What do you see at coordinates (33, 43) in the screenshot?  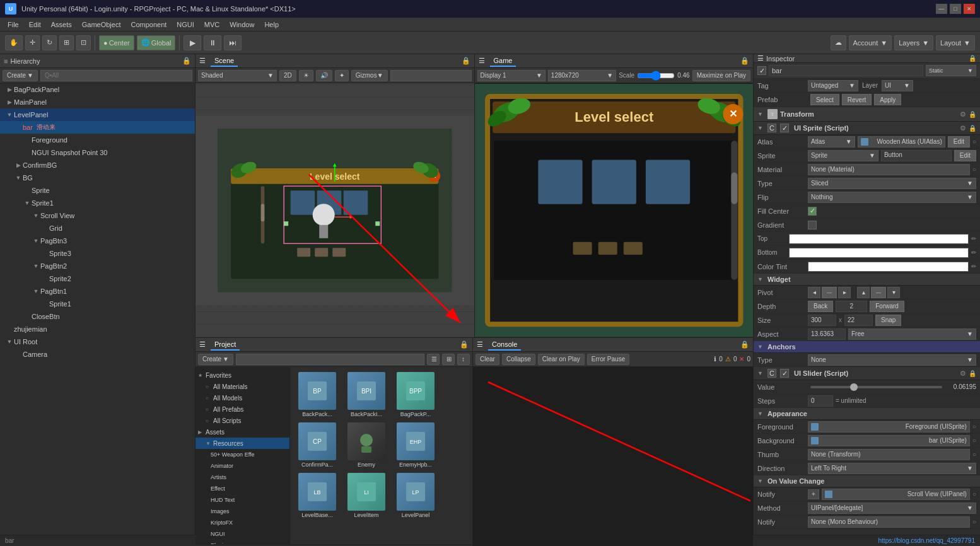 I see `move-tool-button: ✛` at bounding box center [33, 43].